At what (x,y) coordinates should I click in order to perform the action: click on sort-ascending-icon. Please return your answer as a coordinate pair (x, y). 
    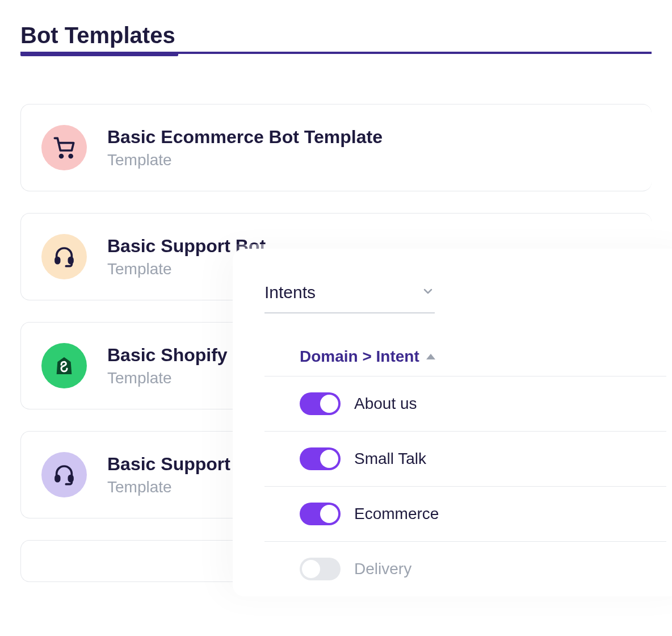
    Looking at the image, I should click on (431, 357).